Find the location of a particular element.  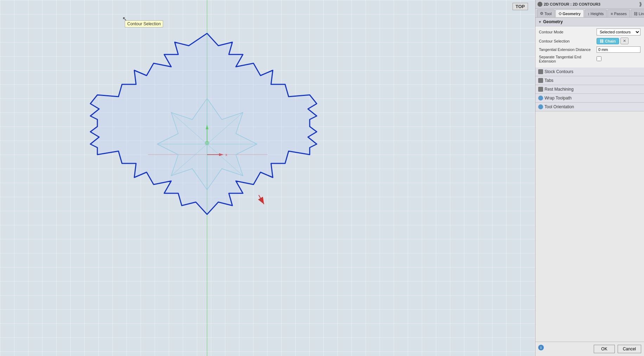

tab-tool-label: Tool is located at coordinates (548, 14).